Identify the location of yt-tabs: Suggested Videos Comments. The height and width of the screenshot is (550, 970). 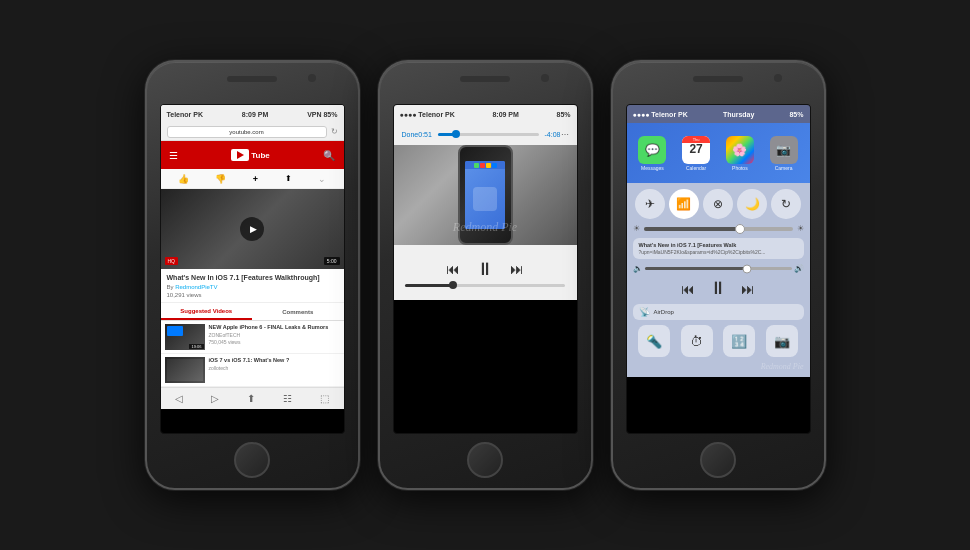
(252, 312).